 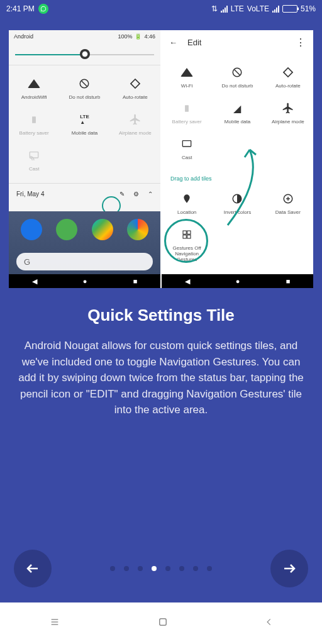 What do you see at coordinates (136, 194) in the screenshot?
I see `gear-icon: ⚙` at bounding box center [136, 194].